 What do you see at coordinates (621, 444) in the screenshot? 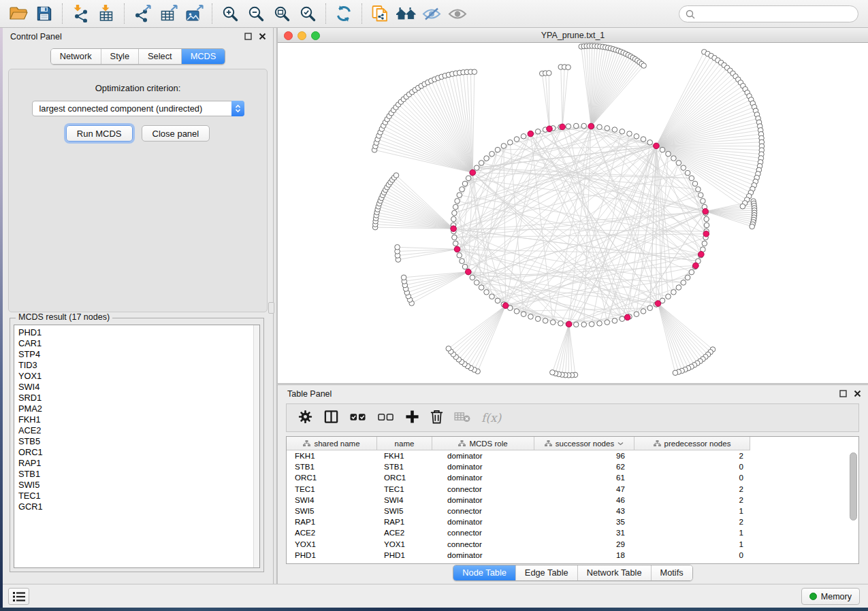
I see `sort-indicator-icon` at bounding box center [621, 444].